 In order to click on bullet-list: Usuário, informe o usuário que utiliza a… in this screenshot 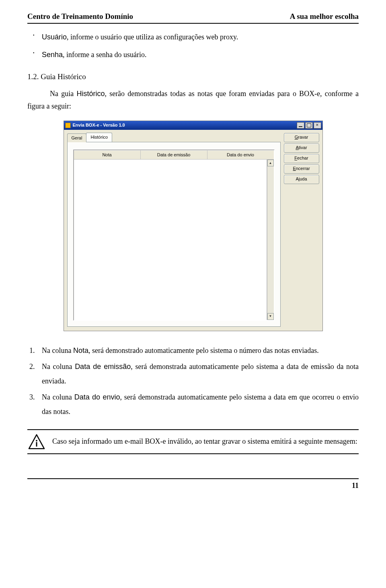, I will do `click(193, 46)`.